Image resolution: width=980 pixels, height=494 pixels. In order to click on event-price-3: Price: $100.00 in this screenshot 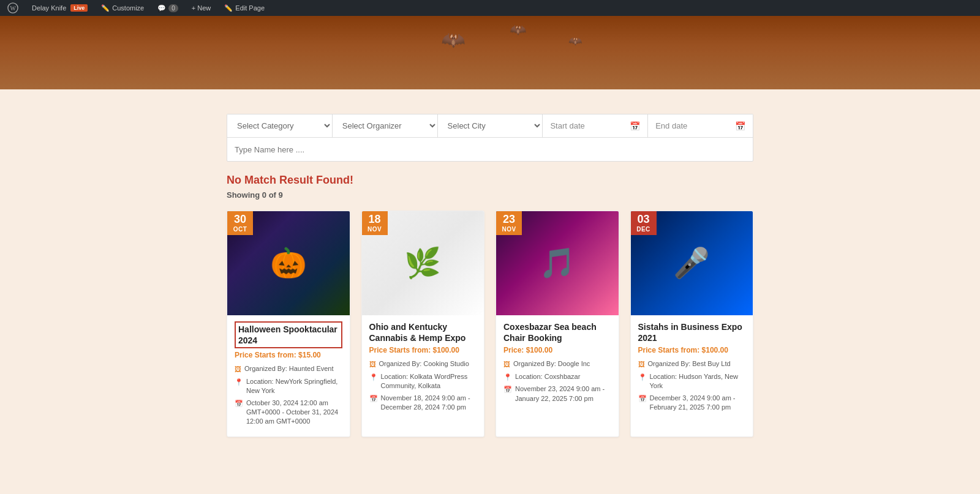, I will do `click(557, 350)`.